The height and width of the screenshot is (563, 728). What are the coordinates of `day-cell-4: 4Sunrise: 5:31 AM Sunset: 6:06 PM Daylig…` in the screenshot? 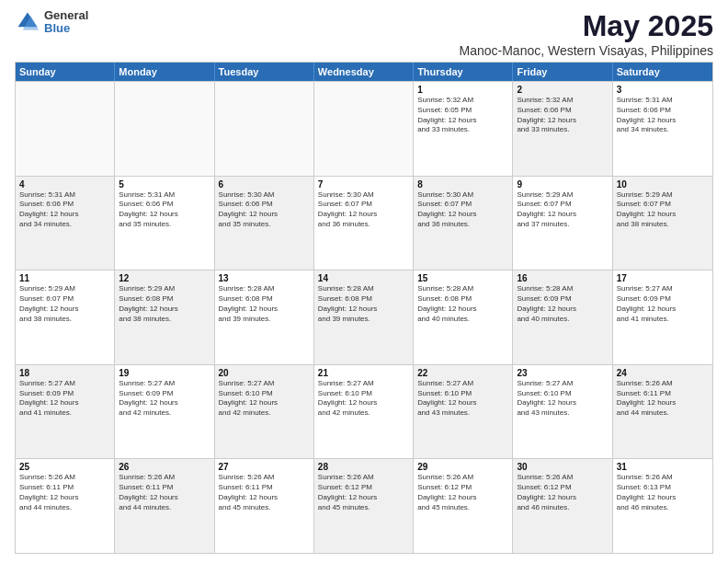 It's located at (65, 224).